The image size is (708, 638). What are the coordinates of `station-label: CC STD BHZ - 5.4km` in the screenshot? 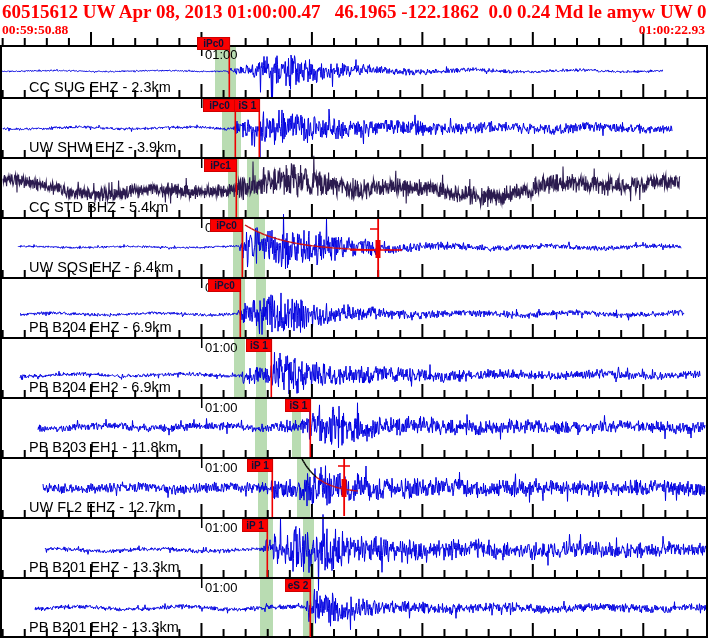 It's located at (98, 208).